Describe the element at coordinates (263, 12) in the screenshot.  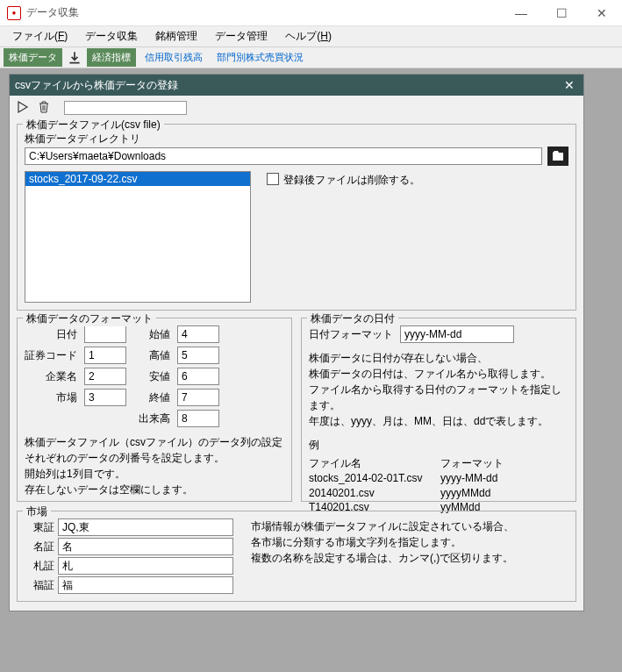
I see `window-title: データ収集` at that location.